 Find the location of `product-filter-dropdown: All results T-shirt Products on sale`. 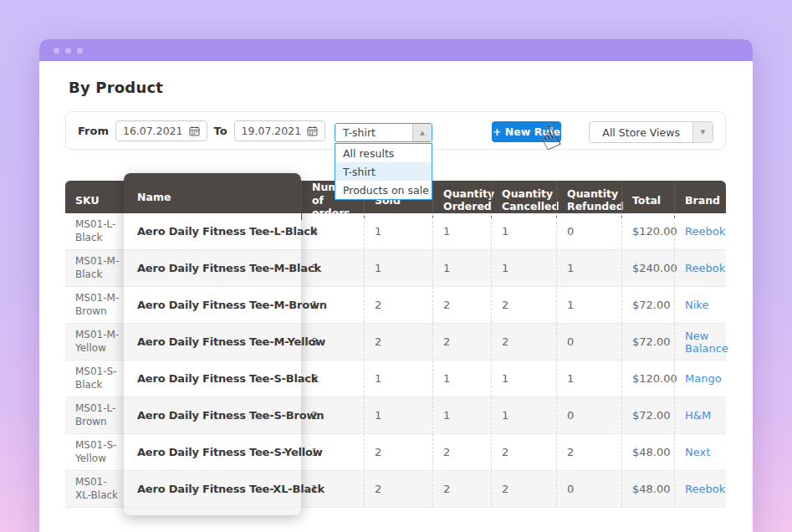

product-filter-dropdown: All results T-shirt Products on sale is located at coordinates (383, 171).